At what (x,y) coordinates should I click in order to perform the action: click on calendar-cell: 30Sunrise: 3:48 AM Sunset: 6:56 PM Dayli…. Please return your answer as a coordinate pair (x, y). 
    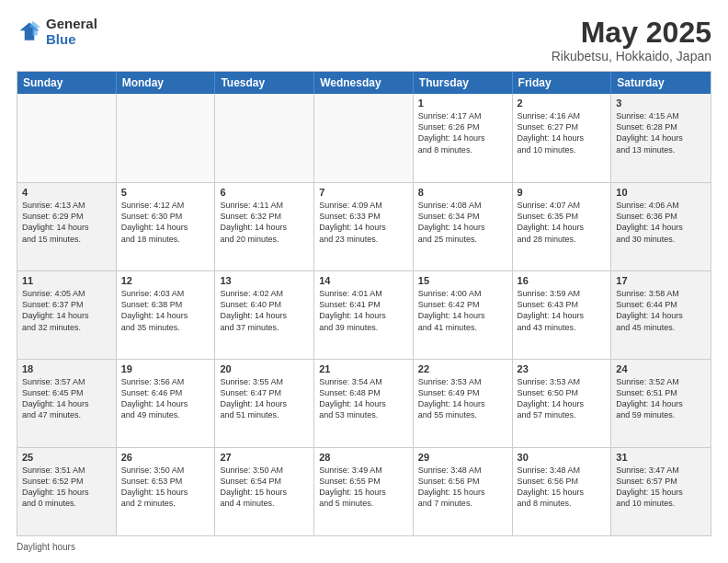
    Looking at the image, I should click on (563, 491).